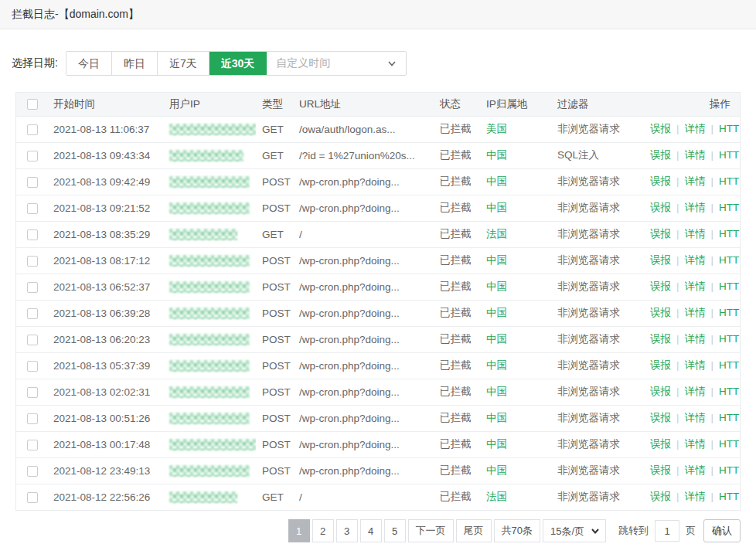  I want to click on page-button-5: 5, so click(395, 531).